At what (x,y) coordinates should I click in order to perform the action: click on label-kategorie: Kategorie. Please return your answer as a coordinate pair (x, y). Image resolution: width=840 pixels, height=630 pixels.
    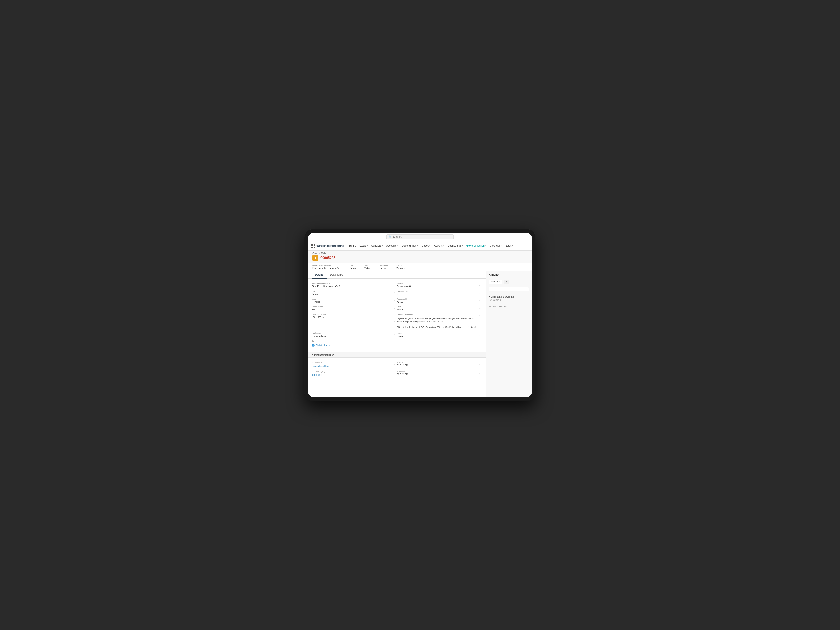
    Looking at the image, I should click on (438, 333).